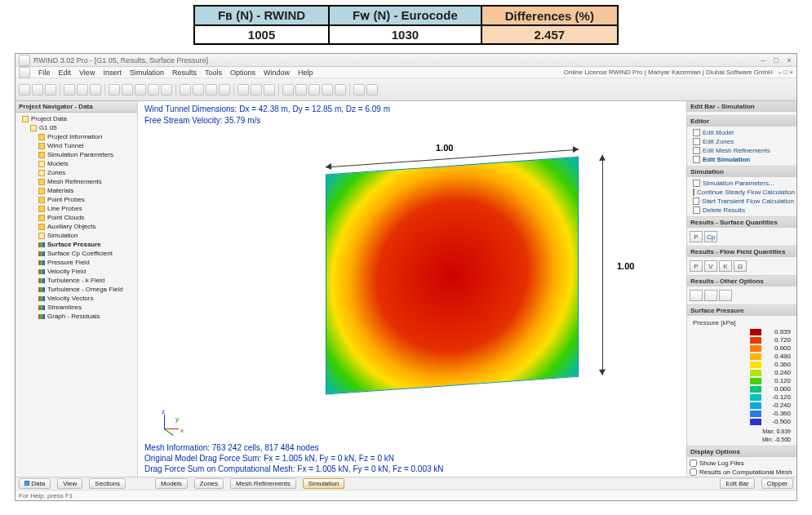 The height and width of the screenshot is (515, 812). Describe the element at coordinates (214, 73) in the screenshot. I see `menu-tools: Tools` at that location.